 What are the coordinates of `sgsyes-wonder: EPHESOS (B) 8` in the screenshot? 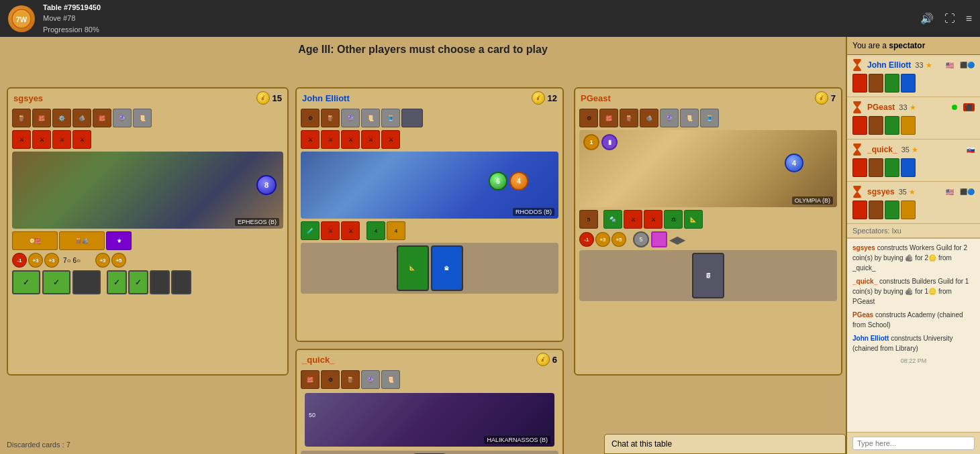 It's located at (148, 190).